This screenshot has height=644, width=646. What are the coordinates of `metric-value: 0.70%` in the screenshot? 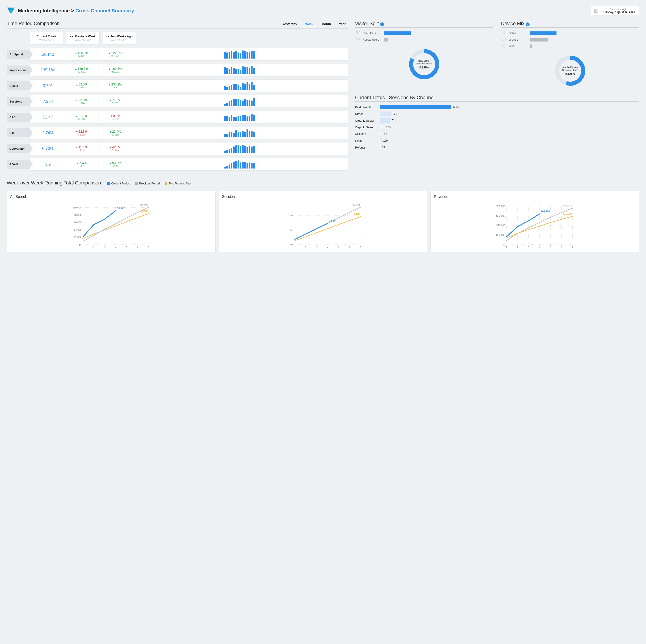 It's located at (48, 149).